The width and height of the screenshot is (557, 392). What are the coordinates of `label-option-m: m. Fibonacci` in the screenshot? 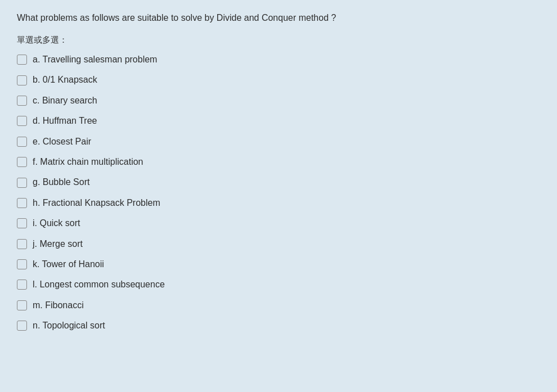 It's located at (59, 305).